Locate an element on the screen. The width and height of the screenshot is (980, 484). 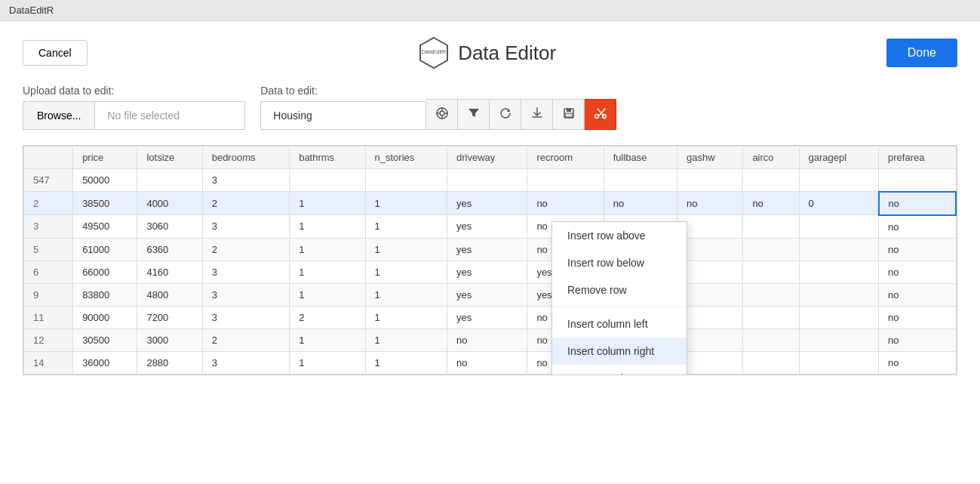
cell-price: 50000 is located at coordinates (106, 180).